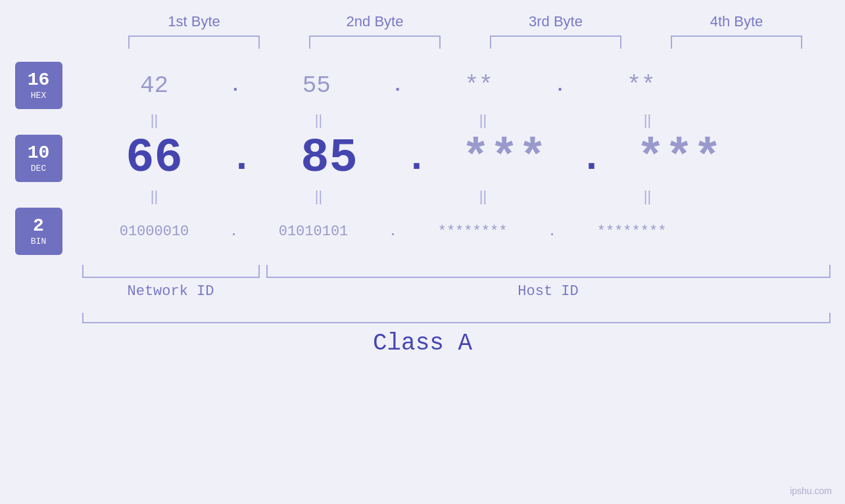 The height and width of the screenshot is (504, 845). I want to click on host-id-label: Host ID, so click(548, 292).